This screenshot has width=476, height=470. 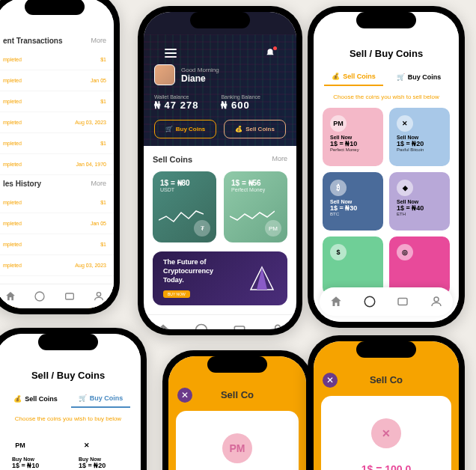 I want to click on tether-icon: ₮, so click(x=202, y=228).